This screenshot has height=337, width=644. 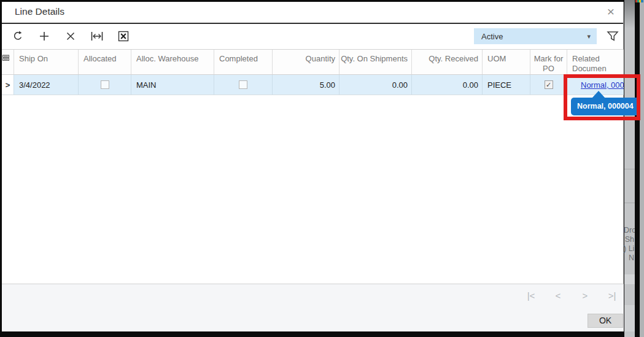 What do you see at coordinates (313, 62) in the screenshot?
I see `grid-header-row: Ship On Allocated Alloc. Warehouse Compl…` at bounding box center [313, 62].